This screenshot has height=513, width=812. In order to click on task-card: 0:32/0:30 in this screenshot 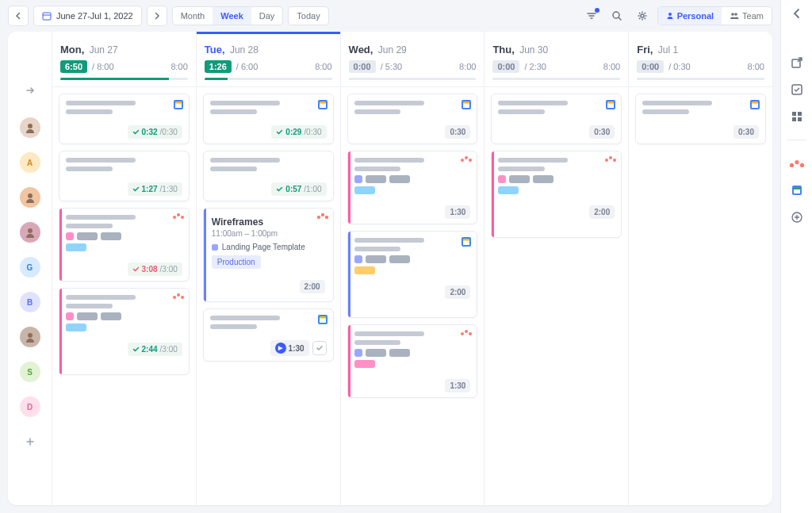, I will do `click(124, 119)`.